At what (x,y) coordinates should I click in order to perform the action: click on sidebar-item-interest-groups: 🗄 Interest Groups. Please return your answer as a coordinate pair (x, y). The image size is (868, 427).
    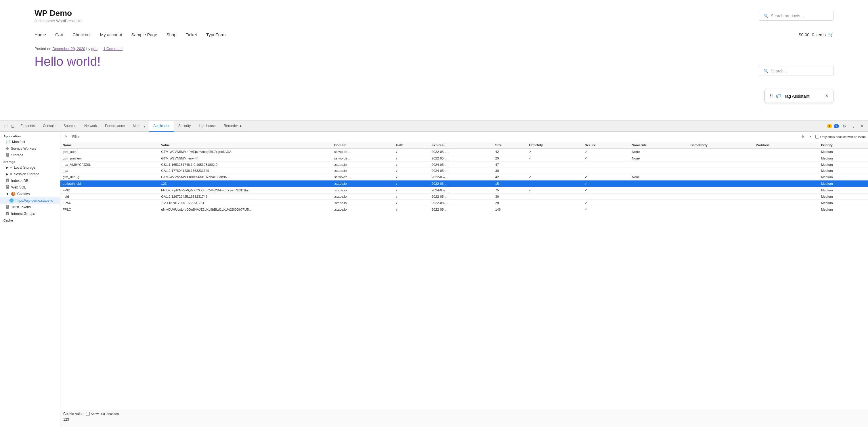
    Looking at the image, I should click on (30, 214).